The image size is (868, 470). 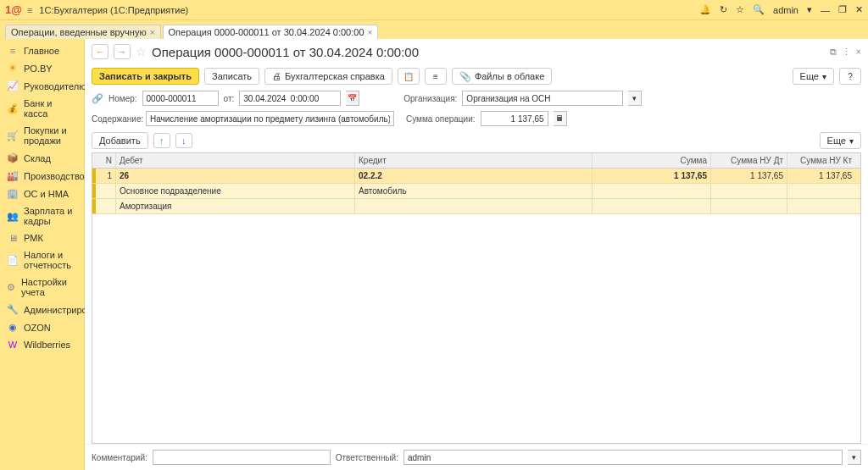 What do you see at coordinates (270, 119) in the screenshot?
I see `content-input` at bounding box center [270, 119].